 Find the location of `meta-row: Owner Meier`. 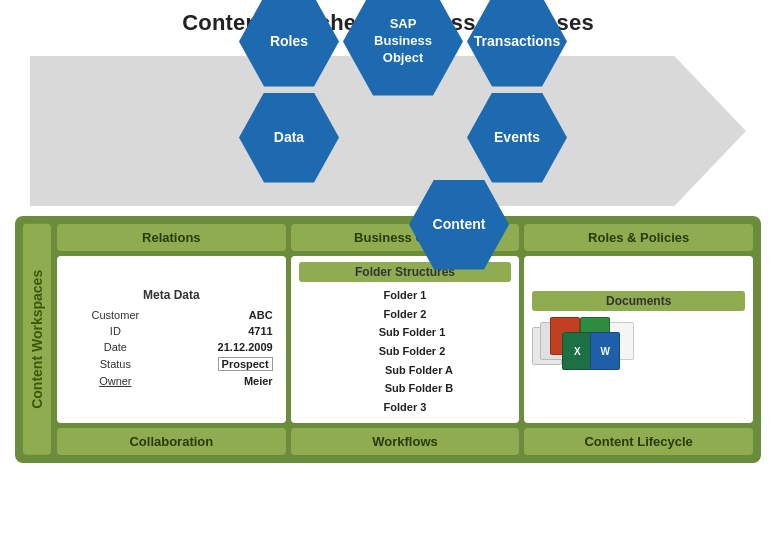

meta-row: Owner Meier is located at coordinates (172, 381).